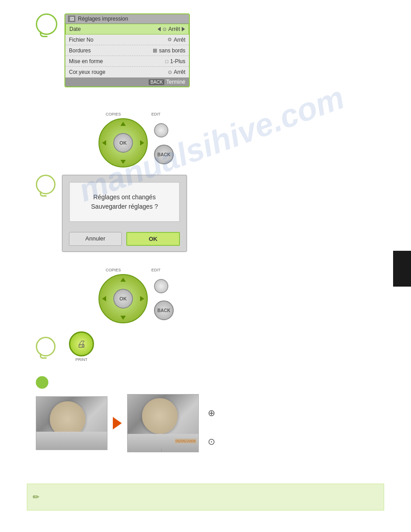 This screenshot has height=532, width=411. What do you see at coordinates (180, 72) in the screenshot?
I see `row-value-text-cor: Arrêt` at bounding box center [180, 72].